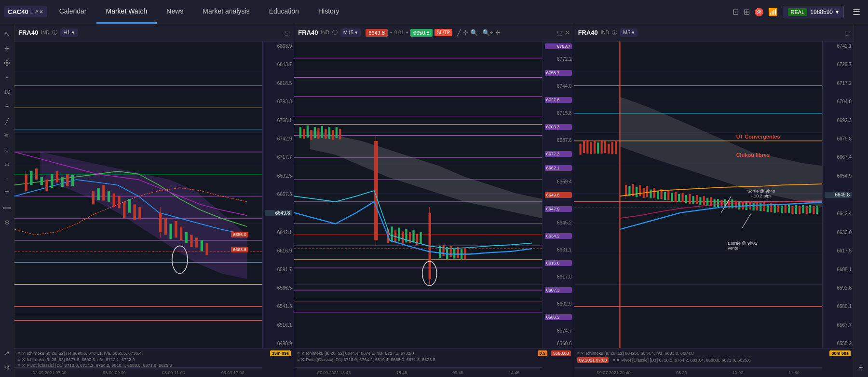 This screenshot has width=868, height=377. Describe the element at coordinates (759, 12) in the screenshot. I see `notification-badge: 38` at that location.